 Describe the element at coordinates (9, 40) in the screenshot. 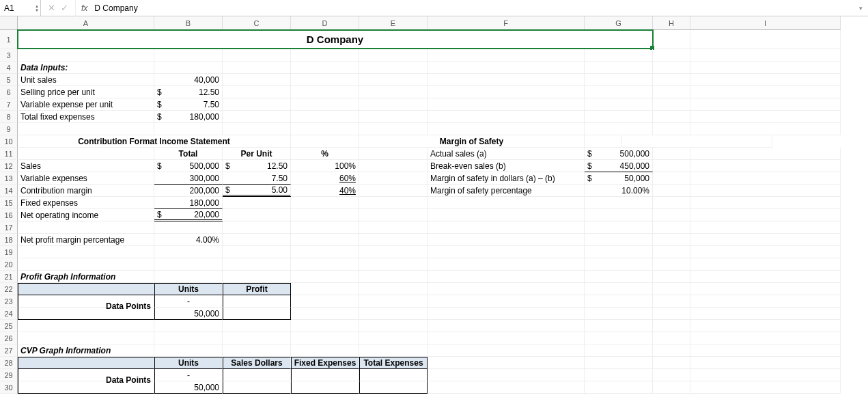

I see `row-head-1: 1` at that location.